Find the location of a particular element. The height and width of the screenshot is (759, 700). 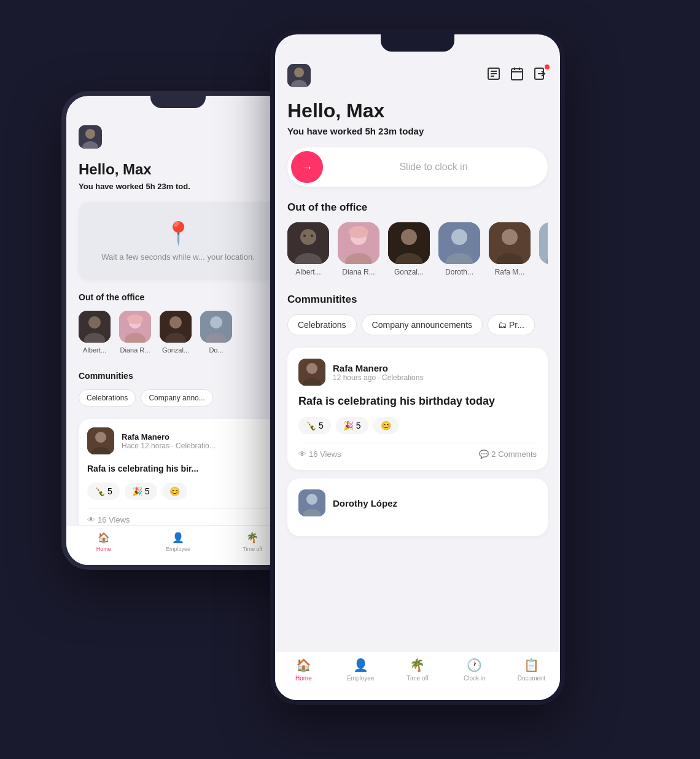

back-reaction-1: 🍾 5 is located at coordinates (103, 491).